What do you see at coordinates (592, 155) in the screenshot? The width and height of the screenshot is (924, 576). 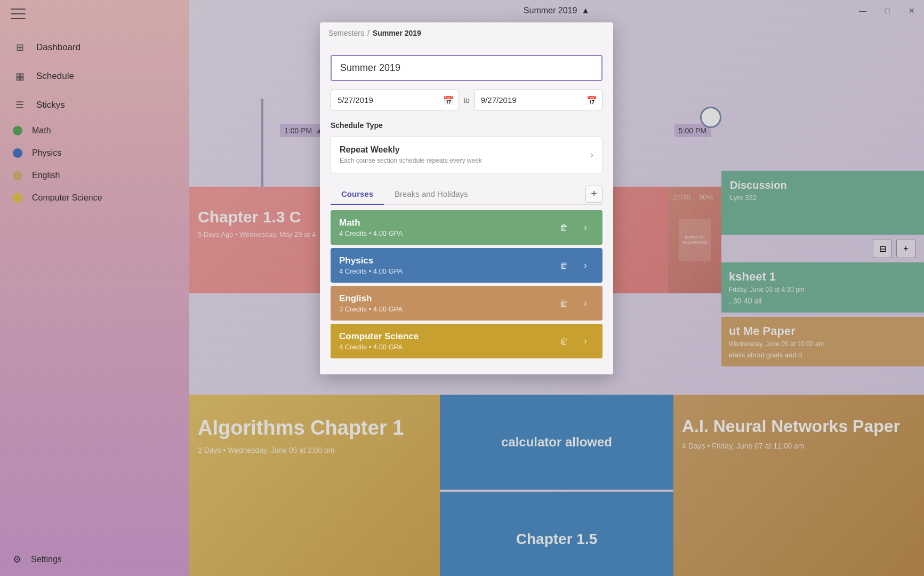 I see `schedule-type-chevron: ›` at bounding box center [592, 155].